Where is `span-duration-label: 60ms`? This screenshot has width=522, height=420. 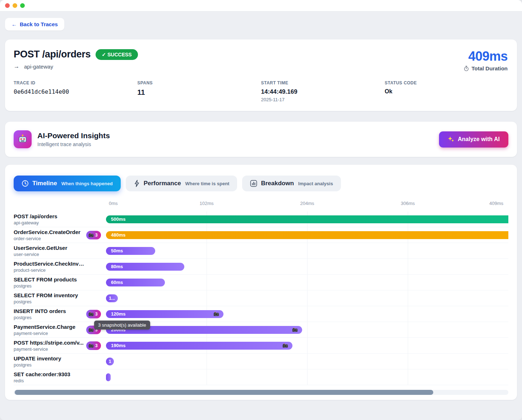 span-duration-label: 60ms is located at coordinates (114, 282).